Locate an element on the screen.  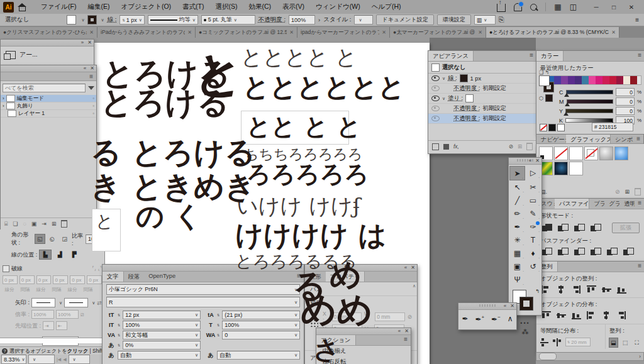
stroke-width-field: ⇅1 px∨ is located at coordinates (132, 20).